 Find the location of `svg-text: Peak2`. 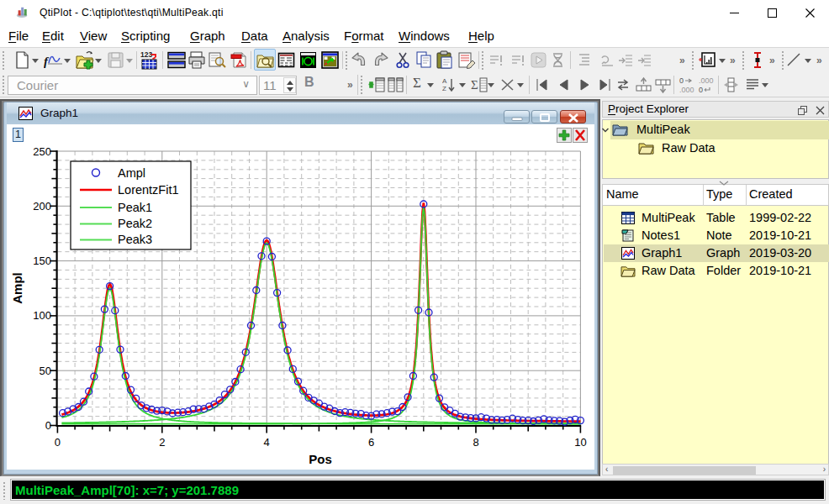

svg-text: Peak2 is located at coordinates (135, 223).